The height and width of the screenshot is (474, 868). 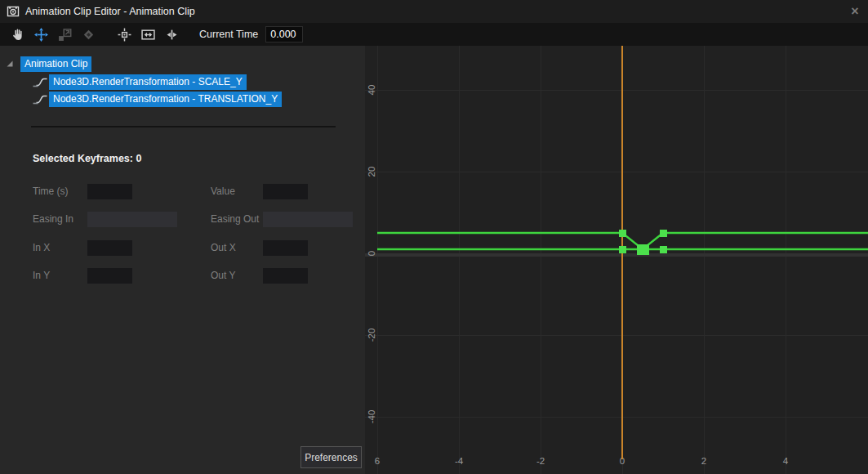 What do you see at coordinates (41, 248) in the screenshot?
I see `in-x-label: In X` at bounding box center [41, 248].